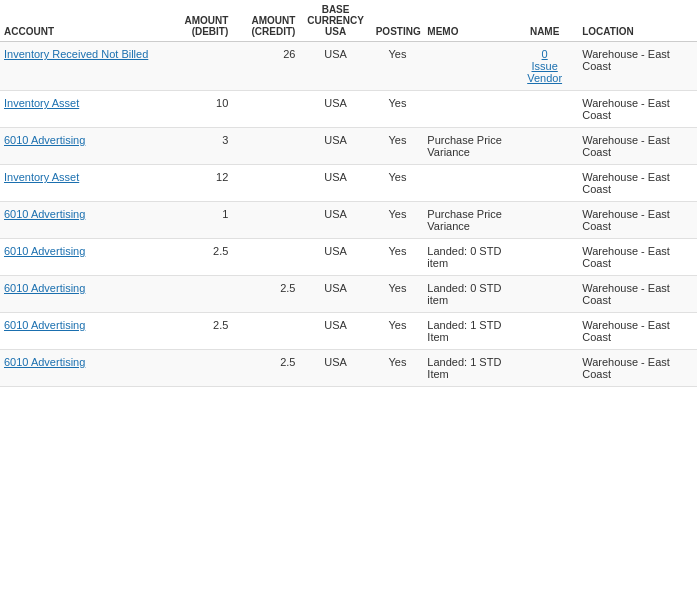  Describe the element at coordinates (198, 110) in the screenshot. I see `amount-debit-cell: 10` at that location.